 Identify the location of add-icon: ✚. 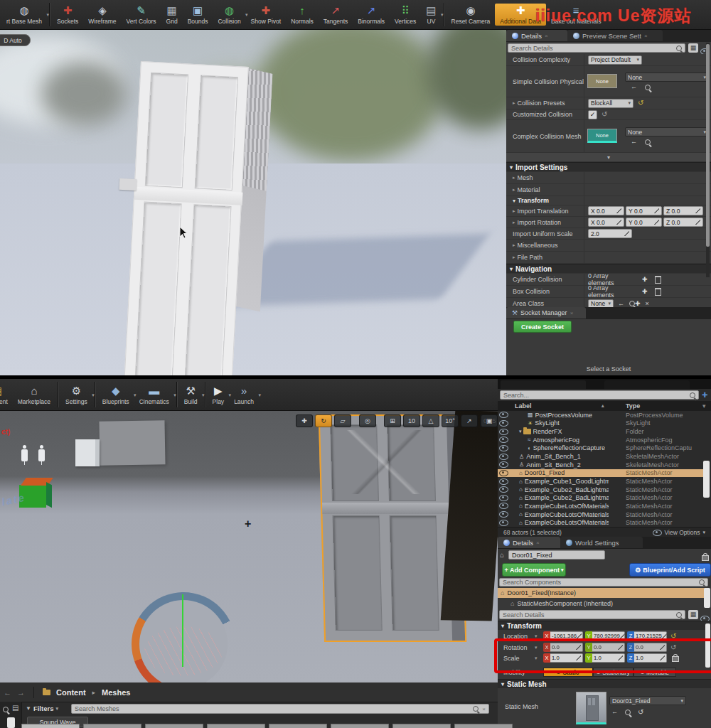
(638, 304).